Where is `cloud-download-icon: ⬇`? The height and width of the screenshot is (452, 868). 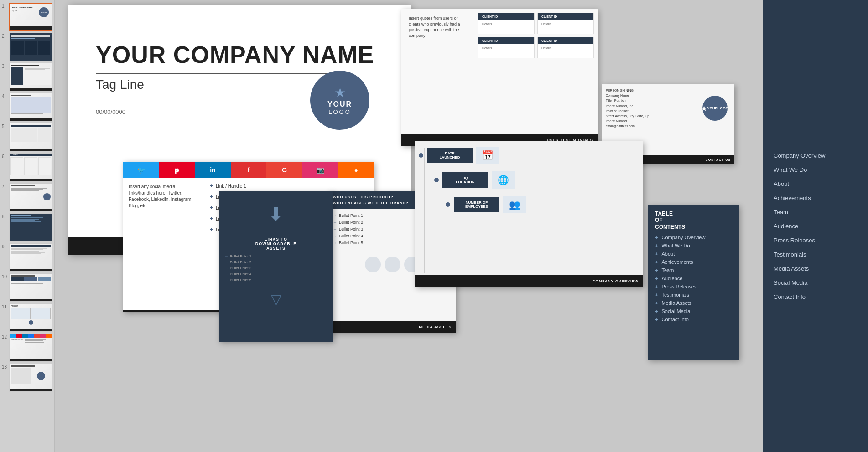
cloud-download-icon: ⬇ is located at coordinates (276, 214).